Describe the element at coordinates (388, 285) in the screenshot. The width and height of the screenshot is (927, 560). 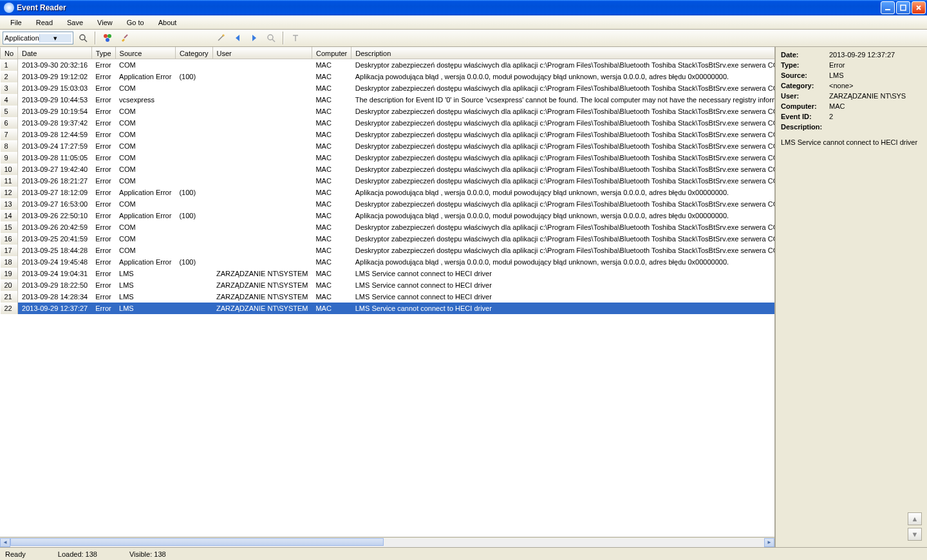
I see `table-row: 202013-09-29 18:22:50ErrorLMSZARZĄDZANIE…` at that location.